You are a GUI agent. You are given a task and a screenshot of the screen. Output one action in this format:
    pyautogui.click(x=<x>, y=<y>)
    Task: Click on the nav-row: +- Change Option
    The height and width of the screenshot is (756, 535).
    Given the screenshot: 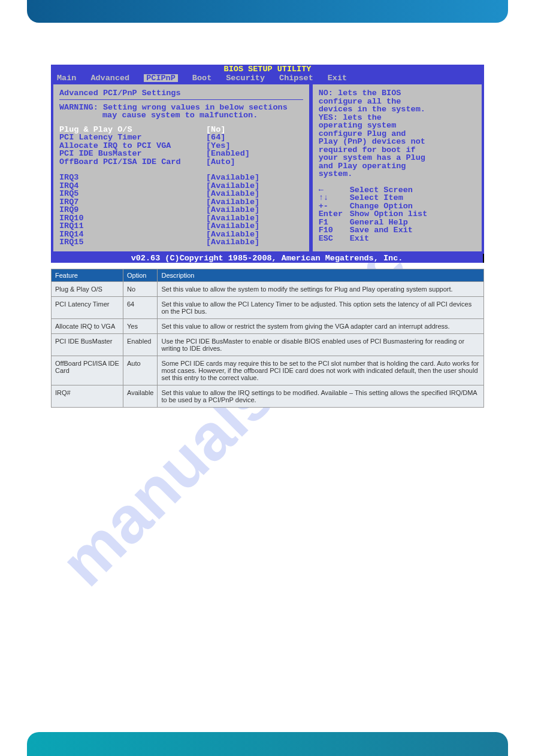 What is the action you would take?
    pyautogui.click(x=397, y=207)
    